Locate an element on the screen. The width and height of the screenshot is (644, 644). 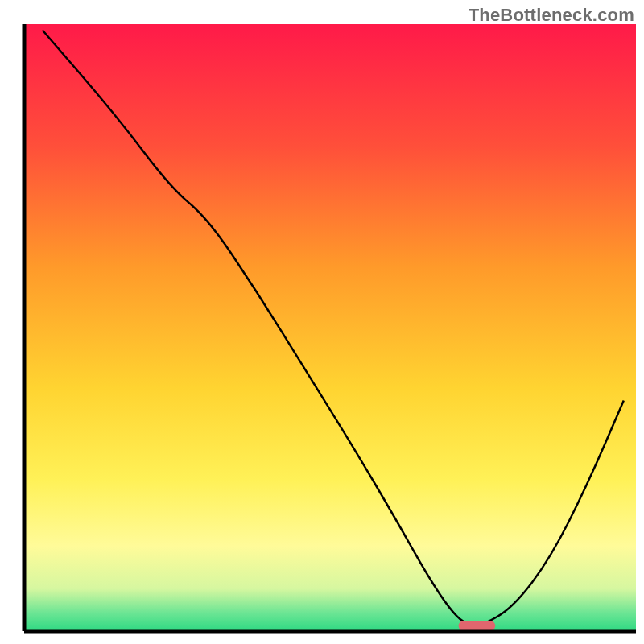
optimal-range-marker is located at coordinates (477, 625).